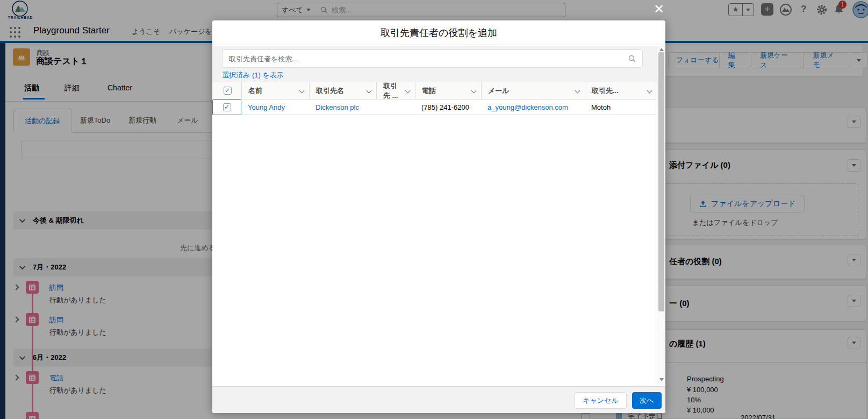 Image resolution: width=868 pixels, height=419 pixels. I want to click on column-header-name: 名前, so click(275, 90).